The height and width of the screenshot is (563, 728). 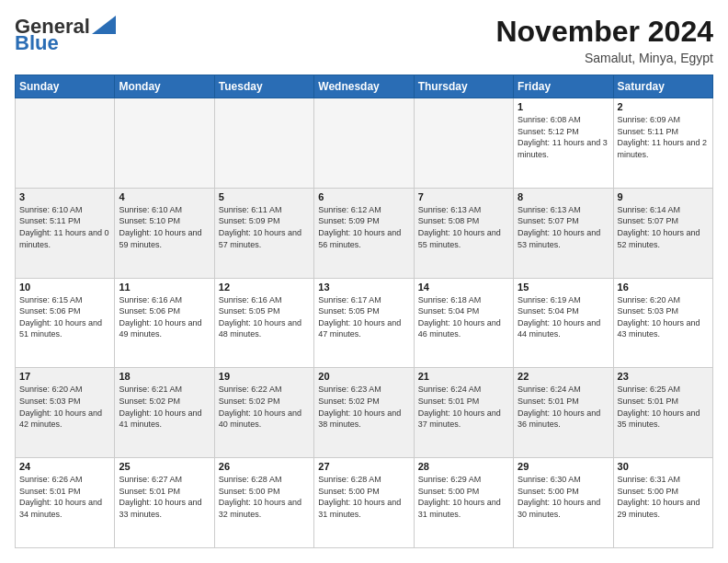 What do you see at coordinates (165, 413) in the screenshot?
I see `table-row: 18Sunrise: 6:21 AMSunset: 5:02 PMDayligh…` at bounding box center [165, 413].